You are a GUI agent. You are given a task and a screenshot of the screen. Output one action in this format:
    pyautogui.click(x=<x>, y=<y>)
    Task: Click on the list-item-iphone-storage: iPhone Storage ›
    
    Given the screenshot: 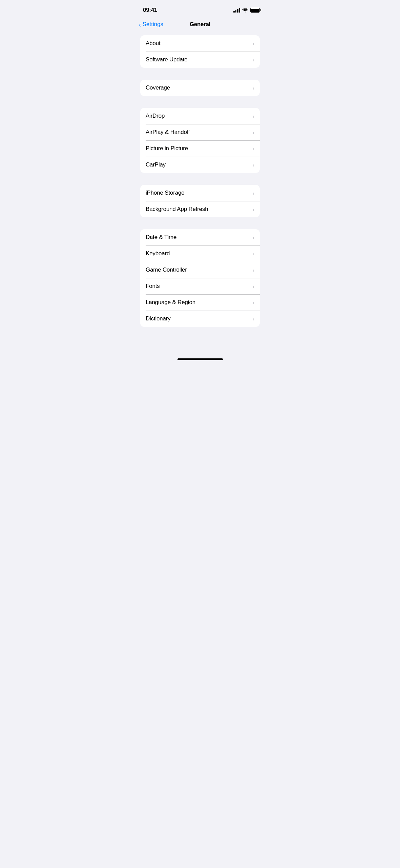 What is the action you would take?
    pyautogui.click(x=200, y=193)
    